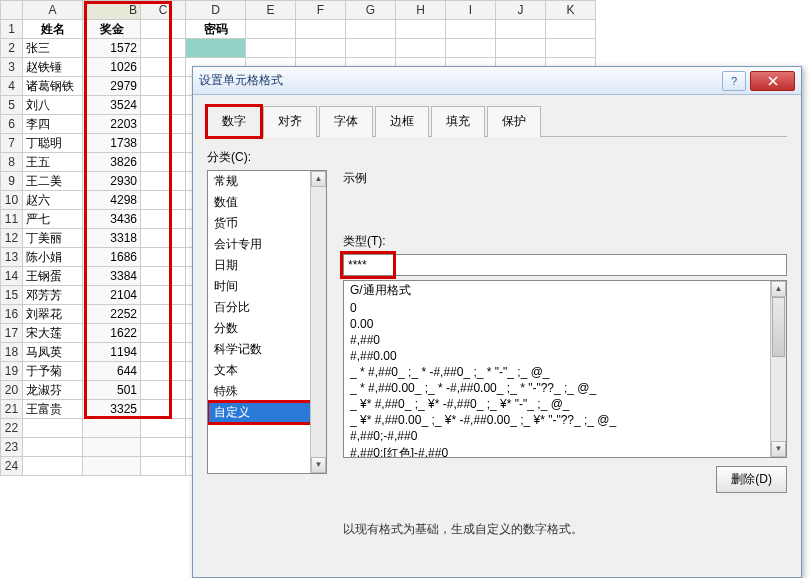 The height and width of the screenshot is (578, 810). What do you see at coordinates (164, 238) in the screenshot?
I see `cell-C12` at bounding box center [164, 238].